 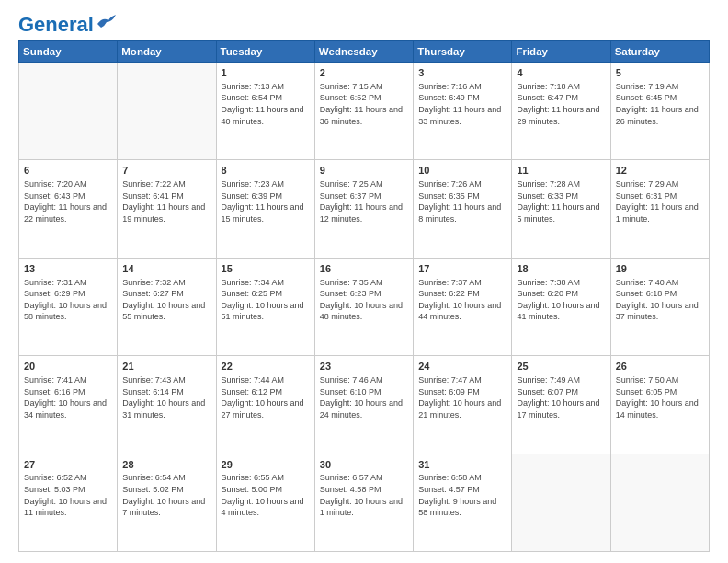 What do you see at coordinates (266, 366) in the screenshot?
I see `day-number: 22` at bounding box center [266, 366].